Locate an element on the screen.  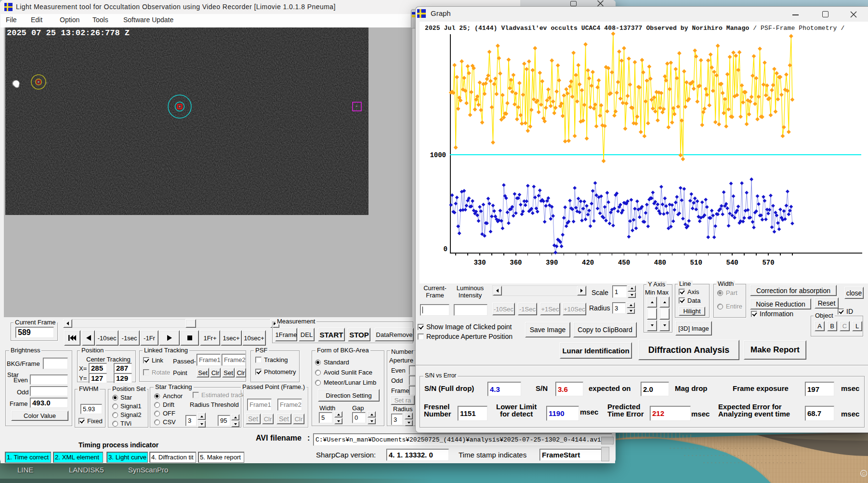
svg-text: 510 is located at coordinates (697, 263).